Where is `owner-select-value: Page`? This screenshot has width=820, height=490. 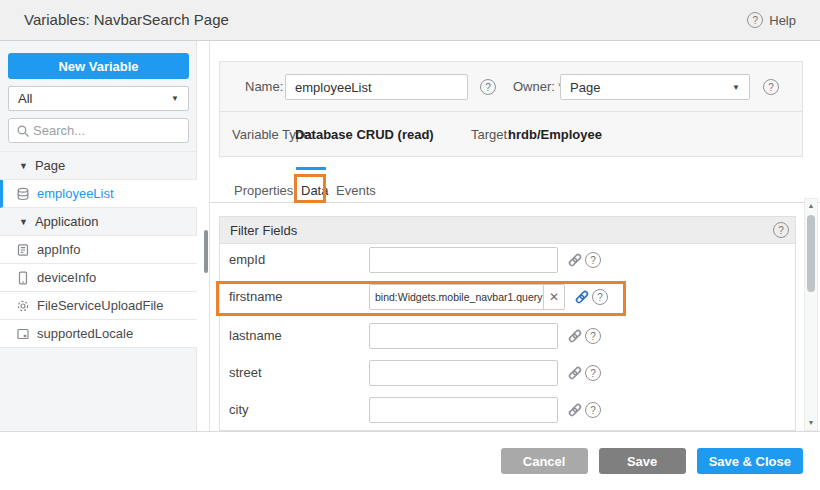
owner-select-value: Page is located at coordinates (585, 88).